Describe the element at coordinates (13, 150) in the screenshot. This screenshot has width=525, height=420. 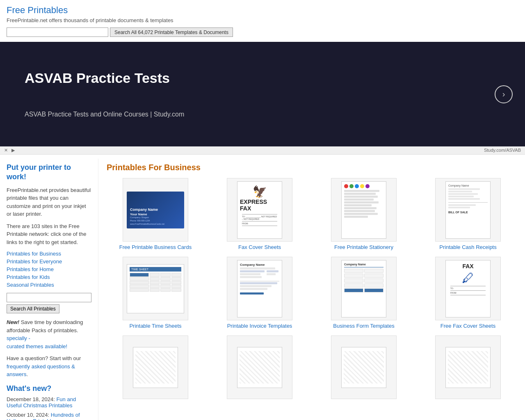
I see `ad-info-icon: ▶` at that location.